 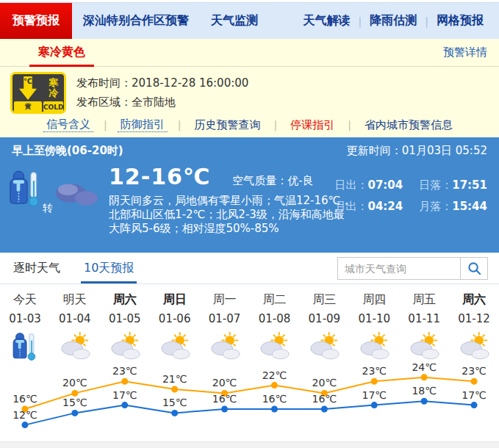 I want to click on nav-left-items: 深汕特别合作区预警天气监测, so click(x=170, y=21).